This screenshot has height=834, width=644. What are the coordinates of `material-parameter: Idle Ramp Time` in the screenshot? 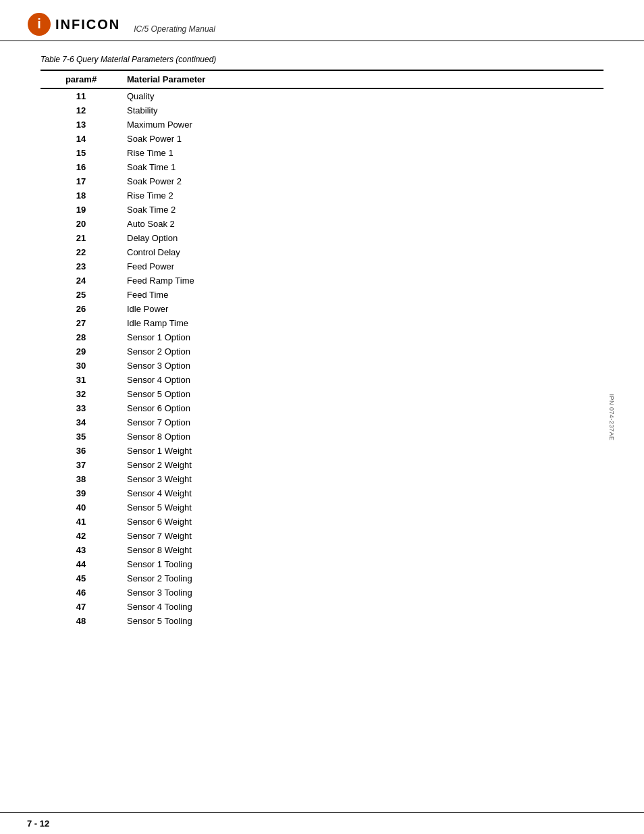 It's located at (363, 323).